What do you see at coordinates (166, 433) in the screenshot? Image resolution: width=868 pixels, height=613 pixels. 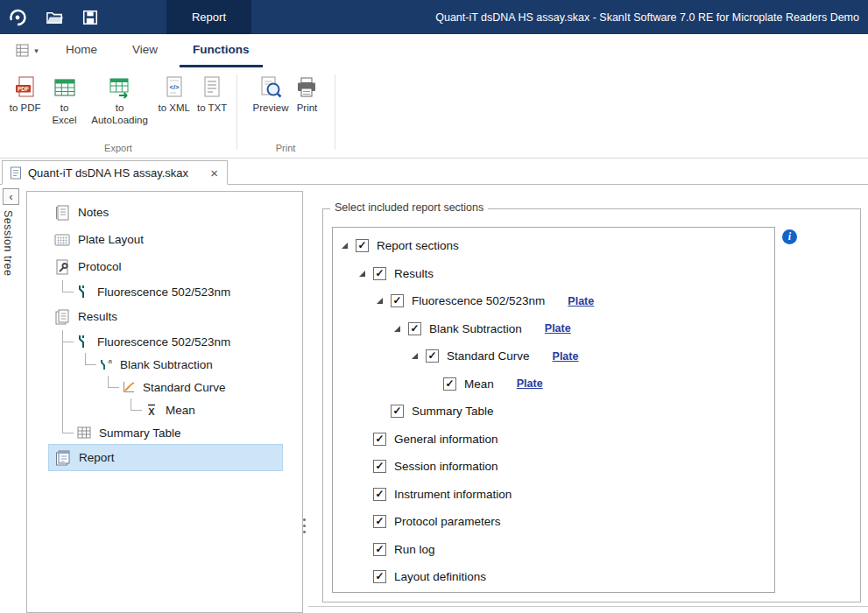 I see `tree-item-summary-table: Summary Table` at bounding box center [166, 433].